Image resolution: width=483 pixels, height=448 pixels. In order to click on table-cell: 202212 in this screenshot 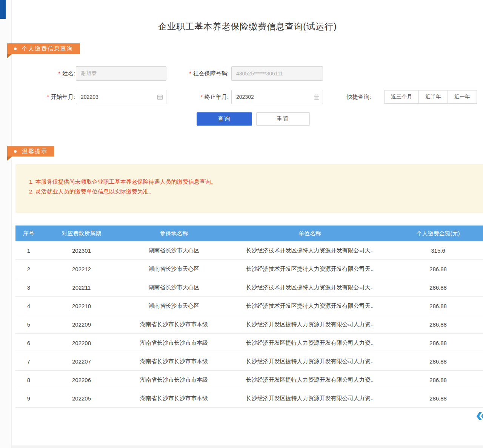, I will do `click(82, 269)`.